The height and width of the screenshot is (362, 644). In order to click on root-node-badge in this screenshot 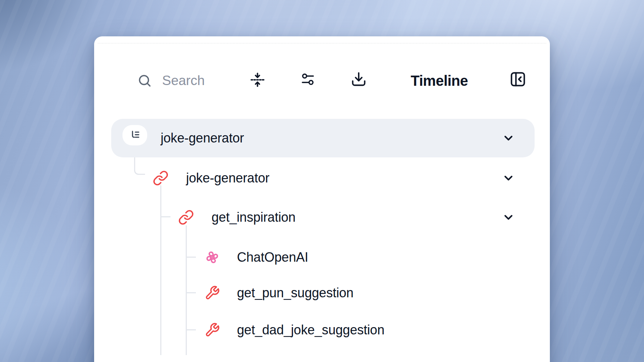, I will do `click(135, 135)`.